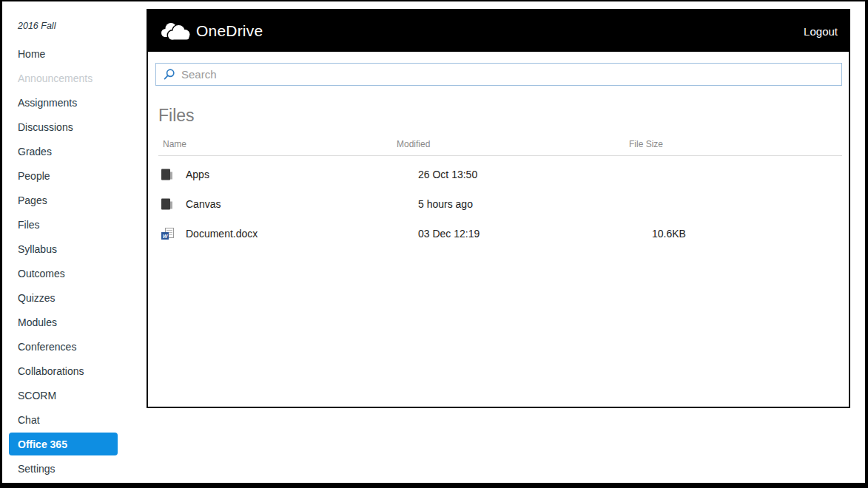 The image size is (868, 488). What do you see at coordinates (64, 346) in the screenshot?
I see `sidebar-item-conferences: Conferences` at bounding box center [64, 346].